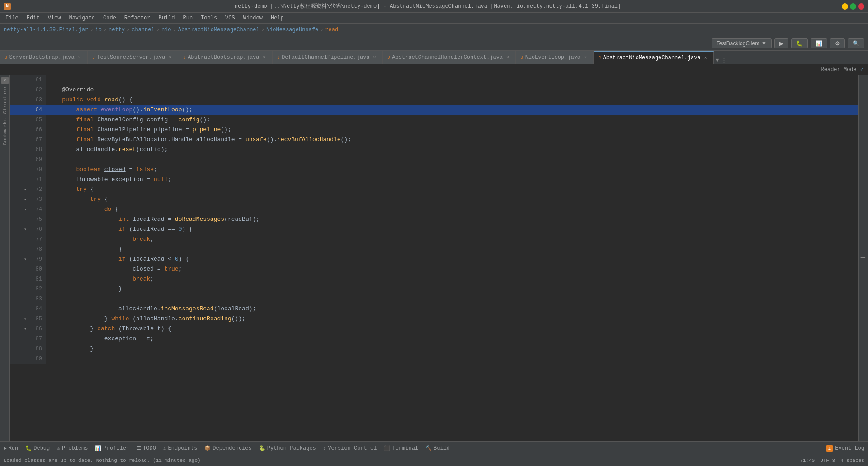 The image size is (868, 466). What do you see at coordinates (12, 18) in the screenshot?
I see `menu-file: File` at bounding box center [12, 18].